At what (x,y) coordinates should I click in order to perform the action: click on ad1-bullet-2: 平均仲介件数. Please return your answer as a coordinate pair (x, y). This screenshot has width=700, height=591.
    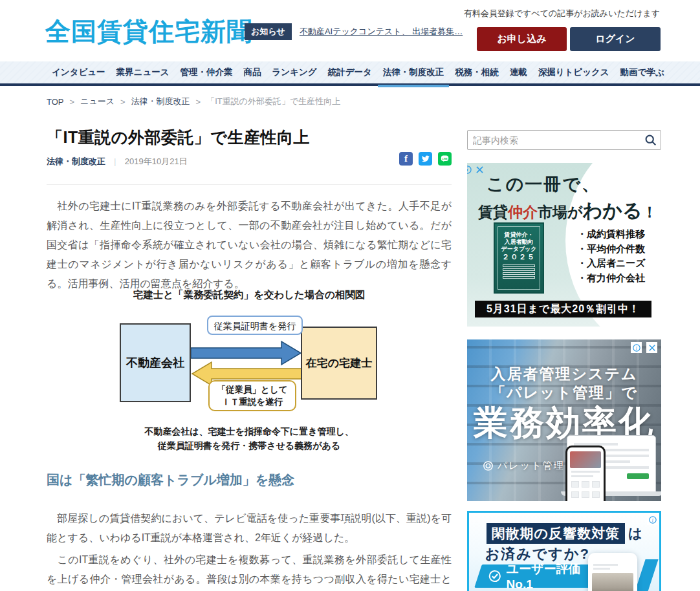
    Looking at the image, I should click on (616, 248).